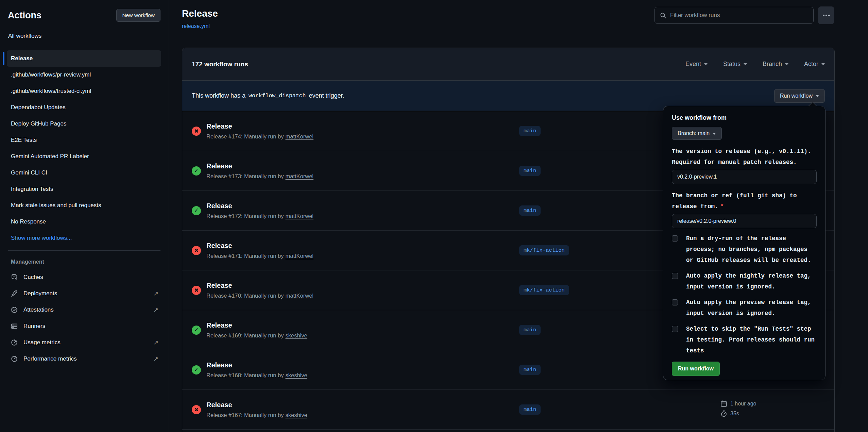 The image size is (868, 432). I want to click on skip-tests-checkbox, so click(675, 329).